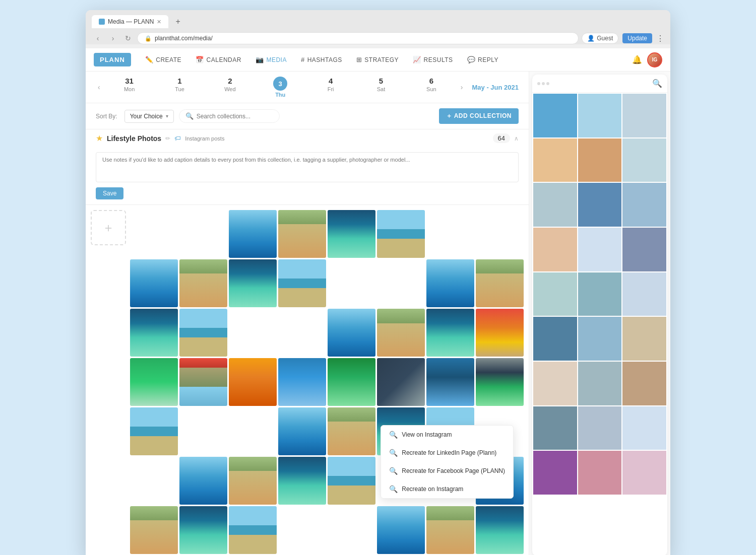 The width and height of the screenshot is (756, 555). What do you see at coordinates (128, 38) in the screenshot?
I see `reload-btn: ↻` at bounding box center [128, 38].